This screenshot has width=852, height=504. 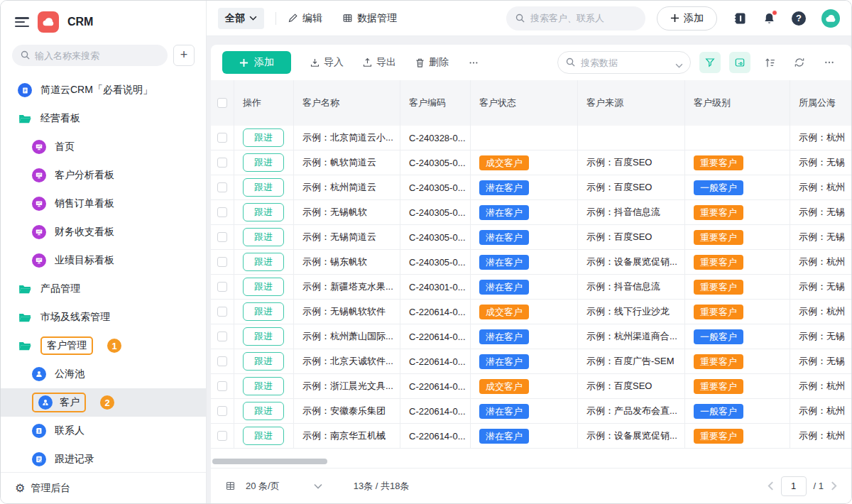 I want to click on search-icon, so click(x=571, y=64).